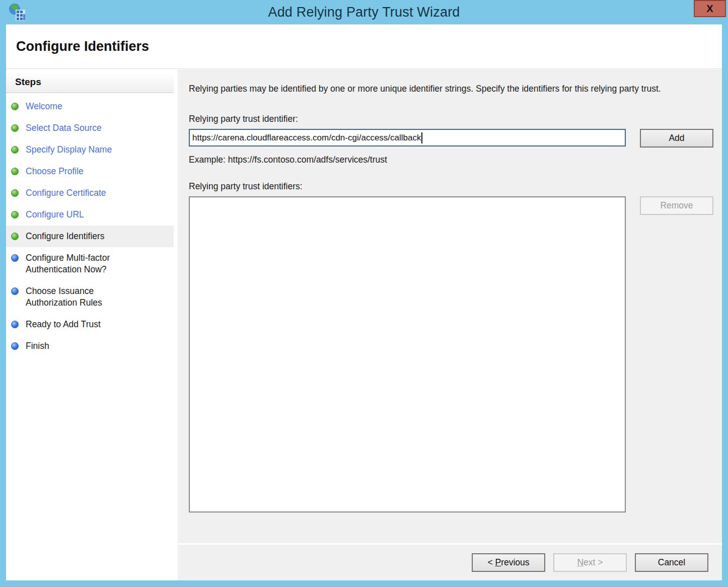 Image resolution: width=728 pixels, height=587 pixels. I want to click on step-configure-url: Configure URL, so click(90, 214).